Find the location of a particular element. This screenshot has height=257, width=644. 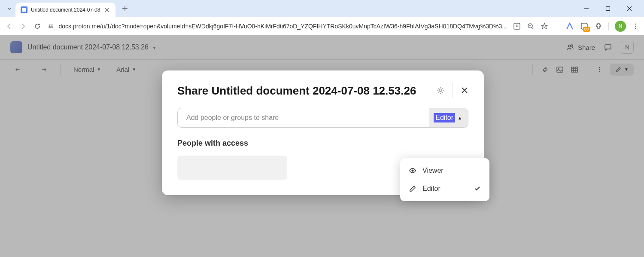

dropdown-item-viewer: Viewer is located at coordinates (445, 171).